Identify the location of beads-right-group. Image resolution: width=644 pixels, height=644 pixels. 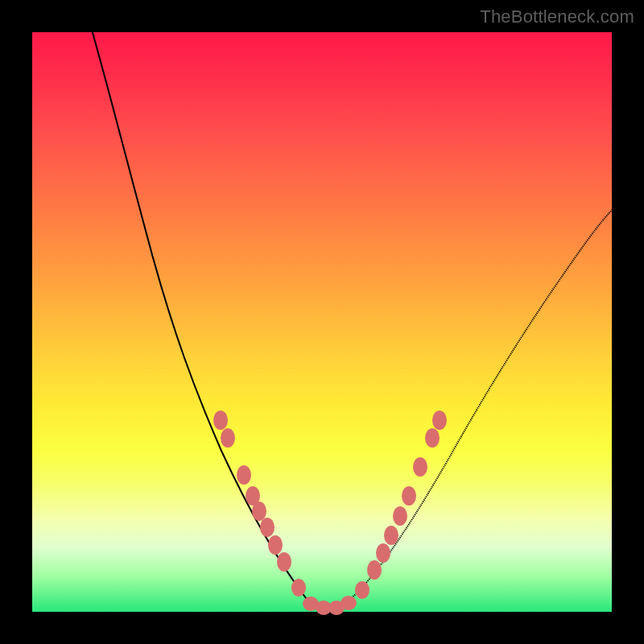
(401, 505).